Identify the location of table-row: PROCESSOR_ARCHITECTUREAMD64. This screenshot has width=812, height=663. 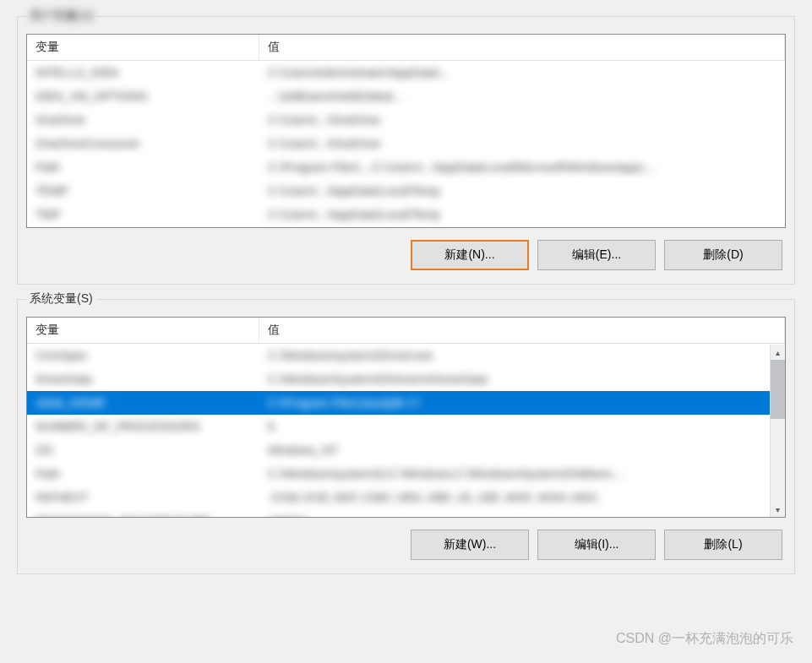
(406, 514).